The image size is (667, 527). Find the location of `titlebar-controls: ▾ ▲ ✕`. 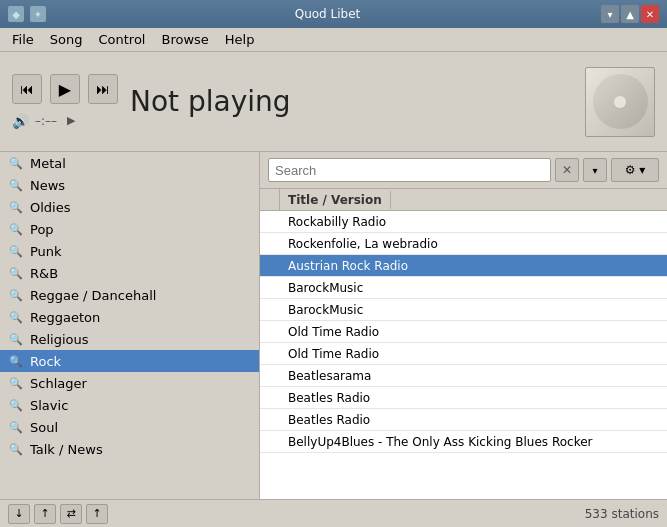

titlebar-controls: ▾ ▲ ✕ is located at coordinates (630, 14).